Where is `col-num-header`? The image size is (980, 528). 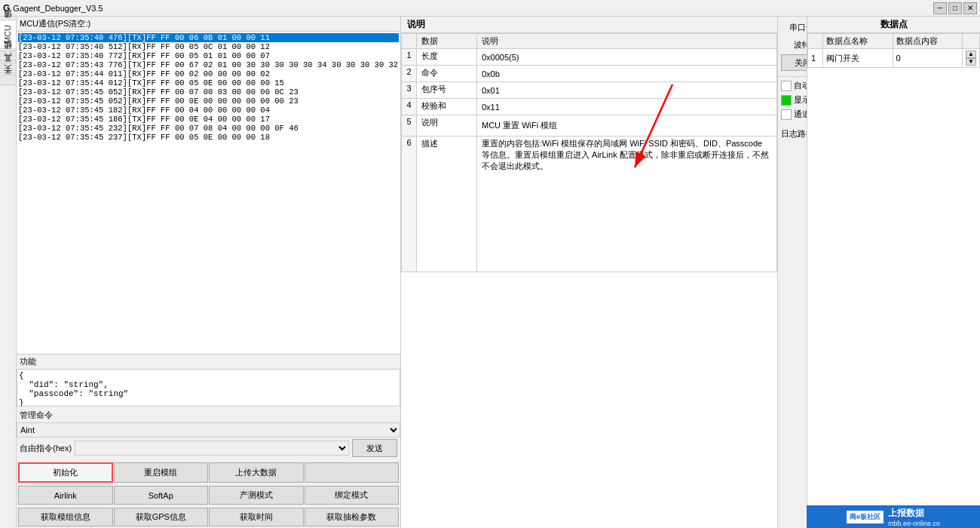 col-num-header is located at coordinates (409, 41).